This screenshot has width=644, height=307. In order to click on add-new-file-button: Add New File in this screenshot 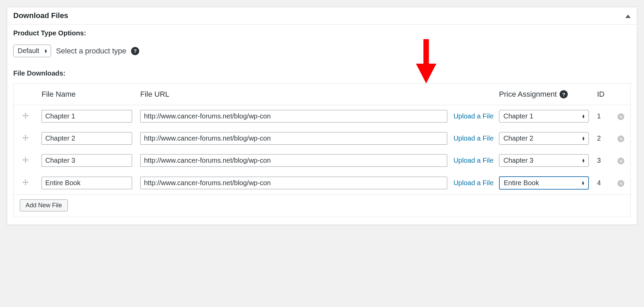, I will do `click(44, 206)`.